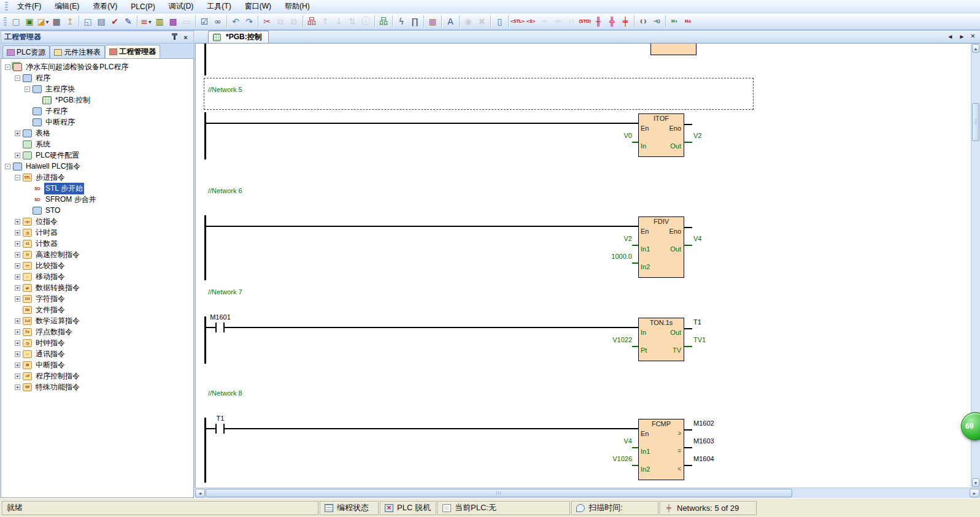 The image size is (980, 517). I want to click on scroll-up-icon: ▲, so click(976, 48).